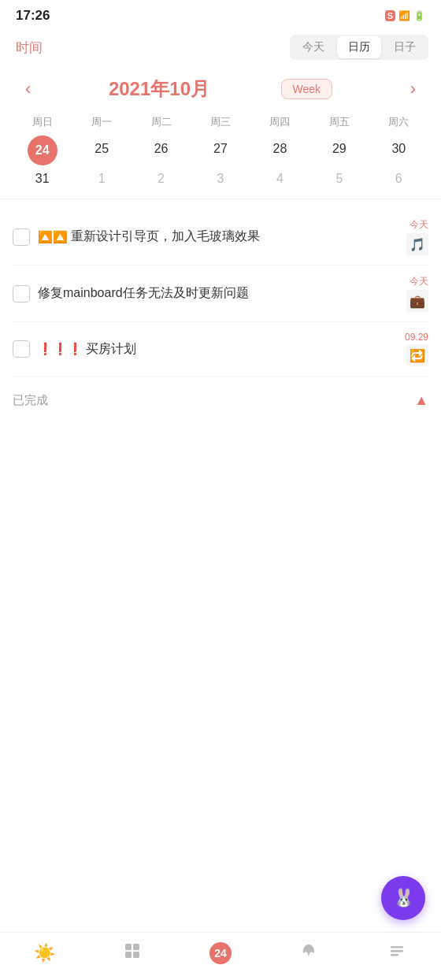 The image size is (441, 980). Describe the element at coordinates (132, 953) in the screenshot. I see `grid-icon` at that location.